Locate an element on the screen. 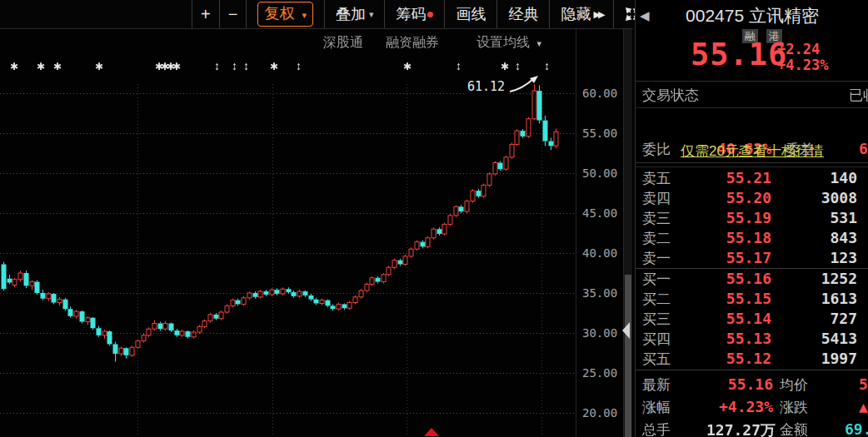  price-change: +2.24 is located at coordinates (803, 50).